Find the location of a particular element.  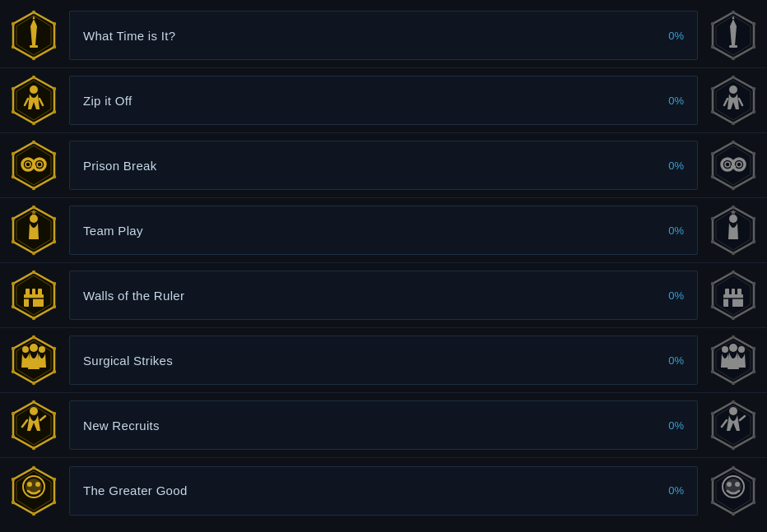

achievement-row-the-greater-good: The Greater Good 0% is located at coordinates (384, 490).